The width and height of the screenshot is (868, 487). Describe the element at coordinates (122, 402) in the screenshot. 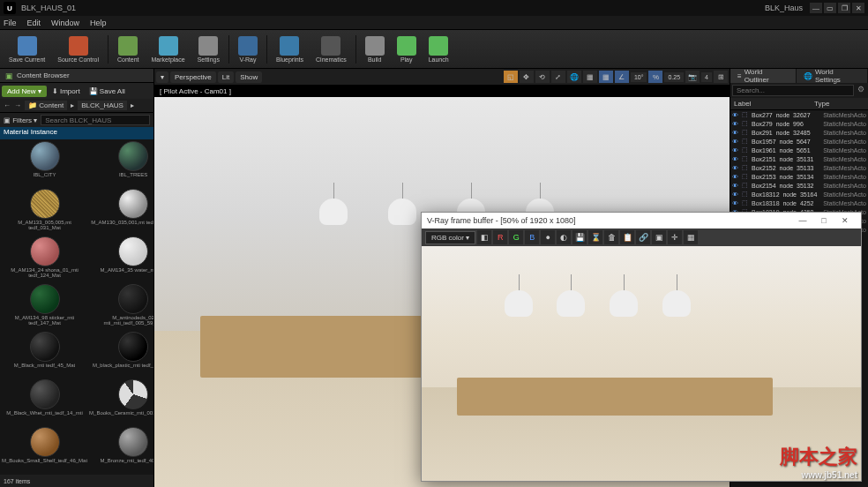

I see `material-thumbnail: M_Books_Ceramic_mti_001_tedf_mti` at that location.